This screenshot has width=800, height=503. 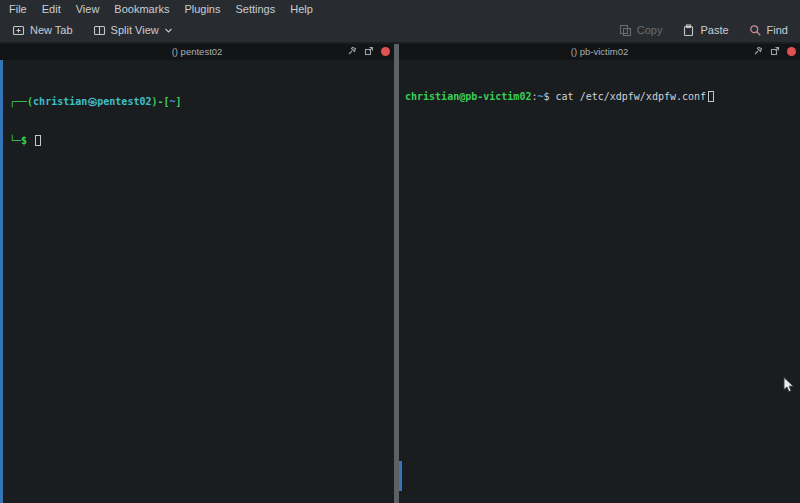 I want to click on prompt-frame: ┌──(, so click(x=21, y=102).